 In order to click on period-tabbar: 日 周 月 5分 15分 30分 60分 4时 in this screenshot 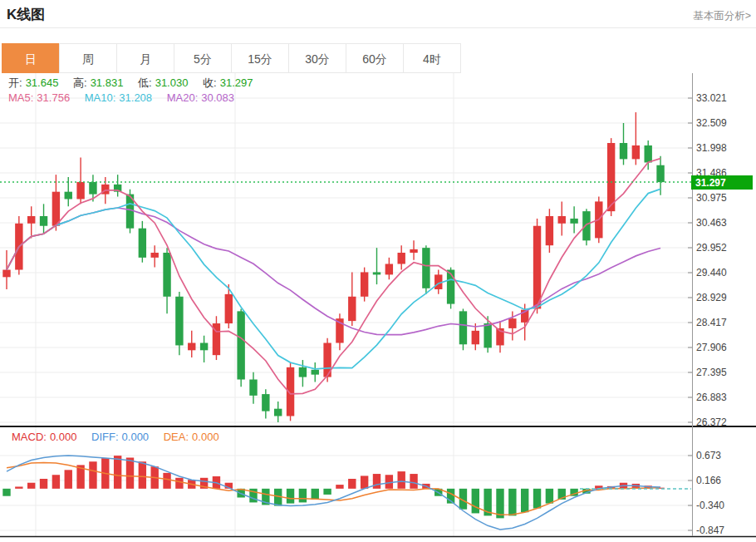, I will do `click(232, 58)`.